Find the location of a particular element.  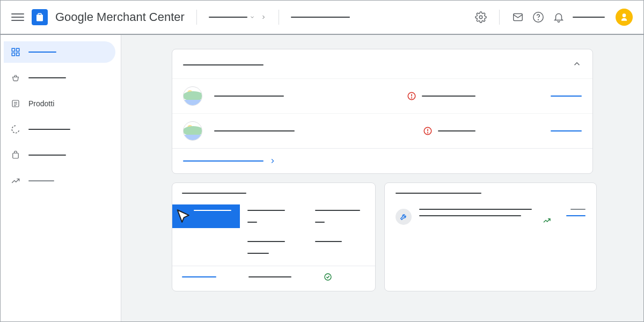

stats-link is located at coordinates (199, 277).